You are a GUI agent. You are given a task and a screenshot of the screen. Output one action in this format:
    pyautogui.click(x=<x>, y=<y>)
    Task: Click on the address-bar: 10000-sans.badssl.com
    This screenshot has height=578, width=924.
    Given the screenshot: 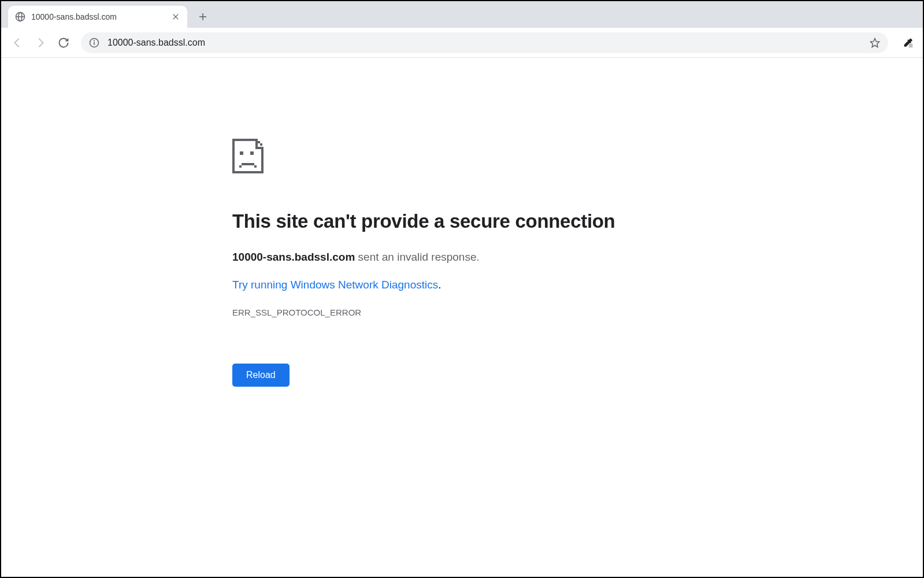 What is the action you would take?
    pyautogui.click(x=484, y=43)
    